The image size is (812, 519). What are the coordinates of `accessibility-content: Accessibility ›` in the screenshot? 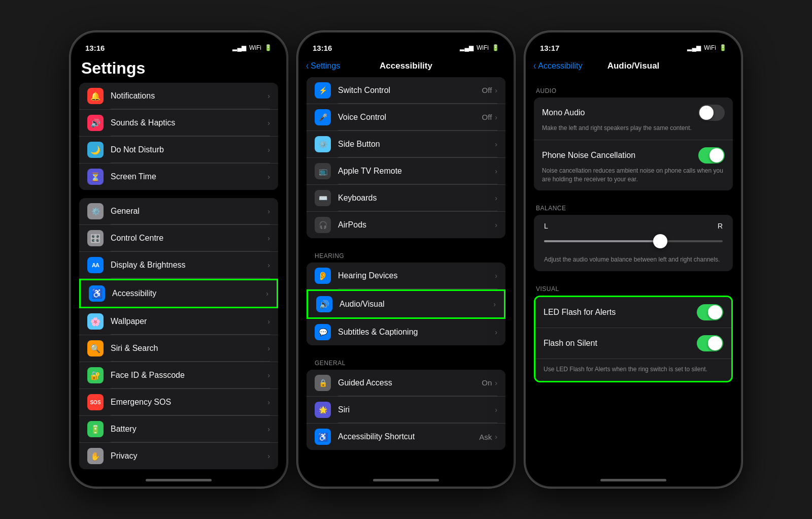 It's located at (190, 294).